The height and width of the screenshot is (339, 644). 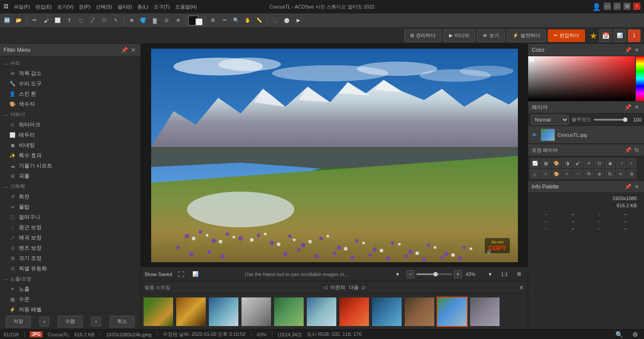 What do you see at coordinates (70, 166) in the screenshot?
I see `filter-item-tilt-shift: ☁ 기울기 시프트` at bounding box center [70, 166].